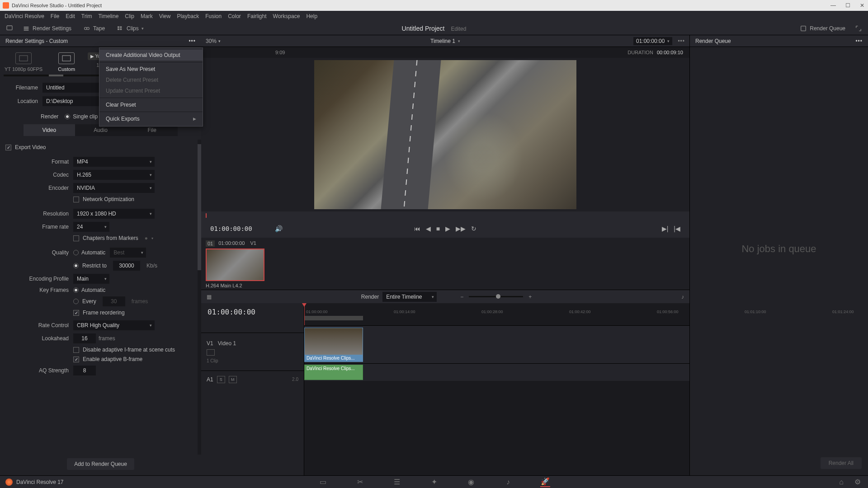  I want to click on rate-control-select: CBR High Quality, so click(114, 325).